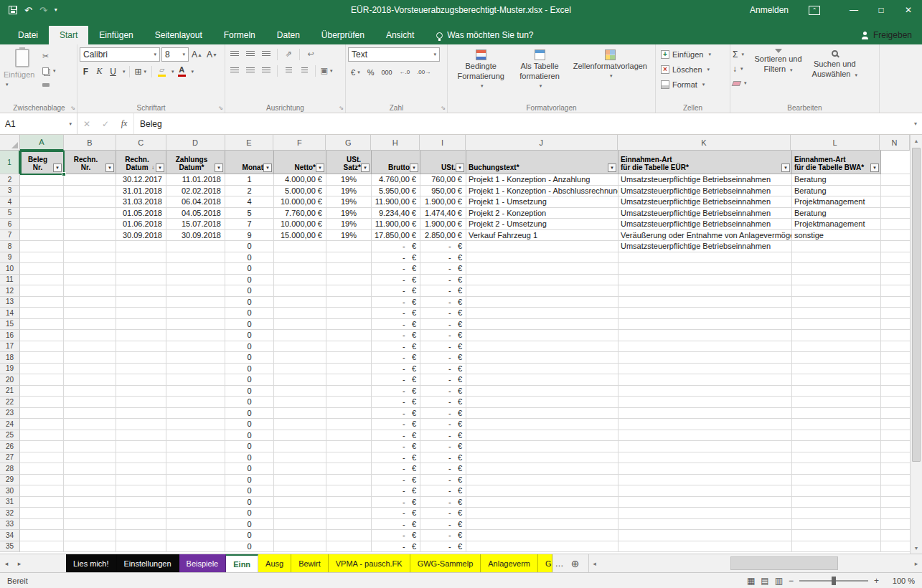  What do you see at coordinates (196, 436) in the screenshot?
I see `cell-D25` at bounding box center [196, 436].